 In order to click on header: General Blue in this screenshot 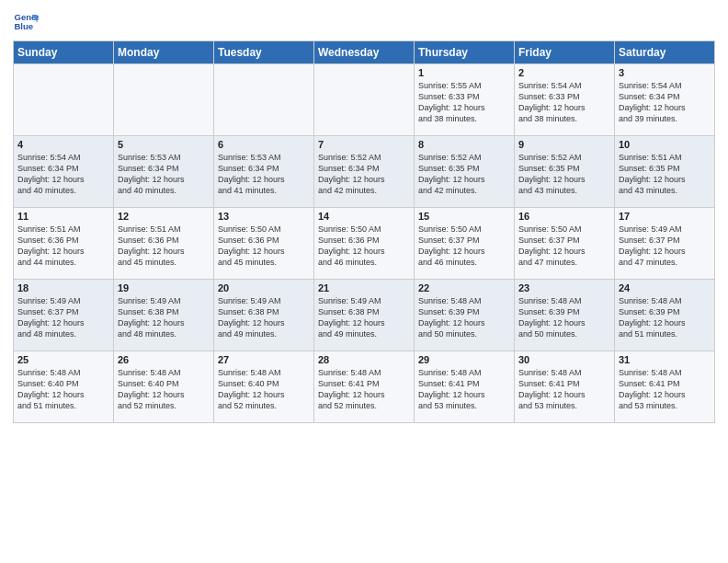, I will do `click(364, 22)`.